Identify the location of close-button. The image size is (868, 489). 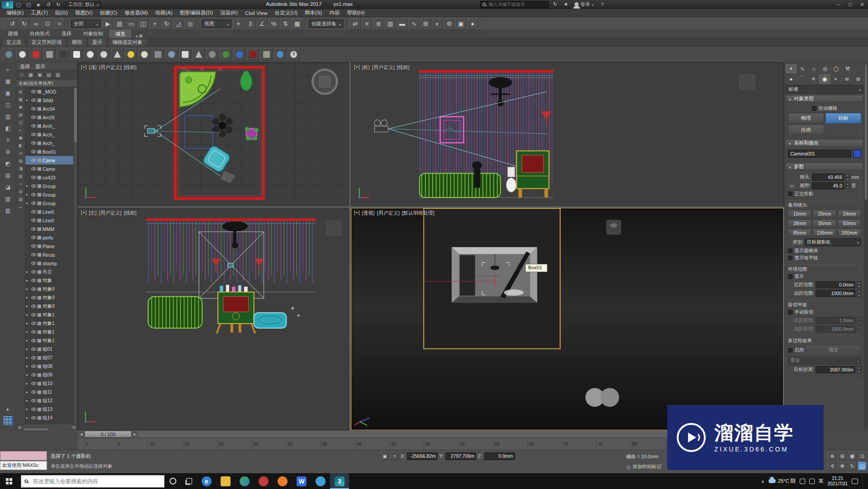
(862, 5).